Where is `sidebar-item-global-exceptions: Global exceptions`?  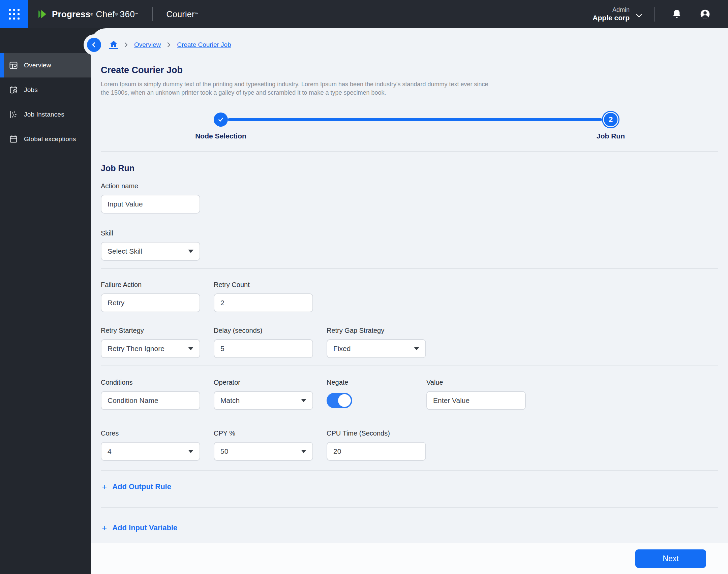 sidebar-item-global-exceptions: Global exceptions is located at coordinates (46, 139).